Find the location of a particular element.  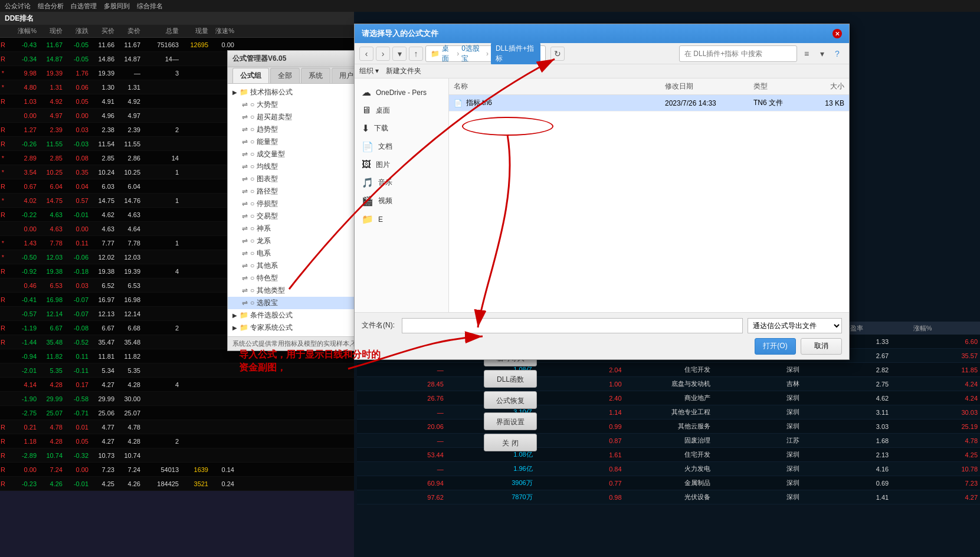

stock-row: -0.94 11.82 0.11 11.81 11.82 is located at coordinates (177, 356).